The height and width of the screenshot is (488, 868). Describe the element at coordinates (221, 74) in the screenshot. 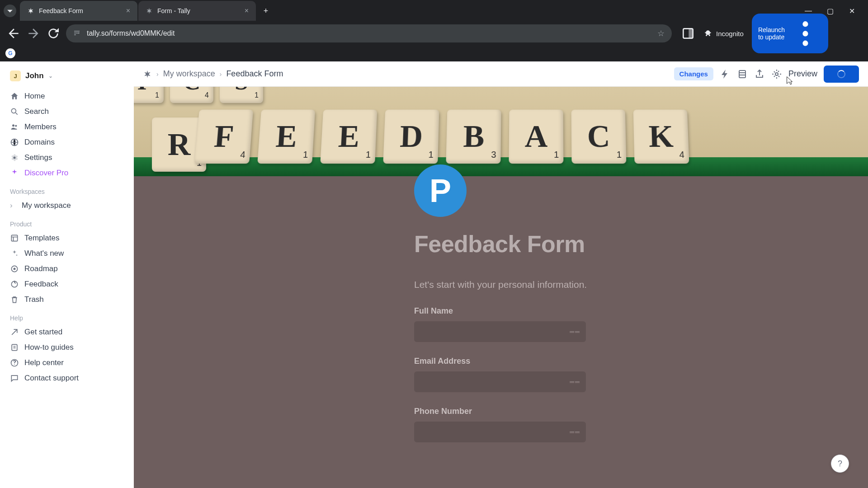

I see `chevron-right-icon: ›` at that location.